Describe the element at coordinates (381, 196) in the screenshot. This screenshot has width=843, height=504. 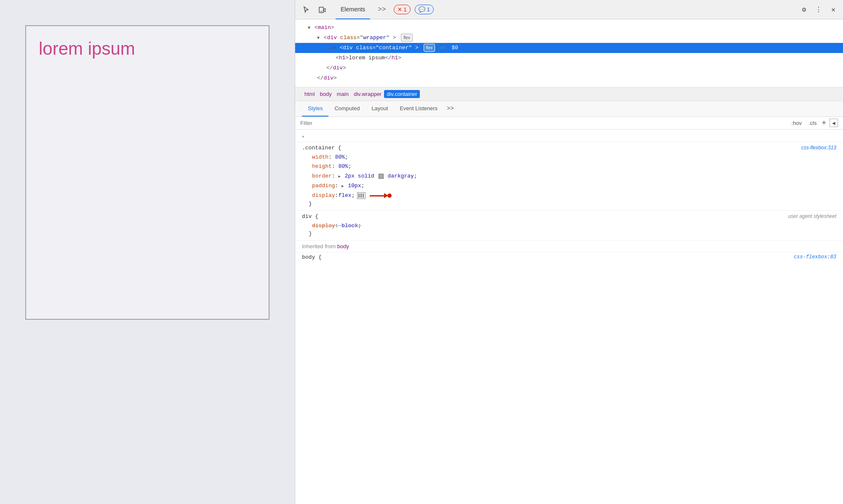
I see `arrow-annotation` at that location.